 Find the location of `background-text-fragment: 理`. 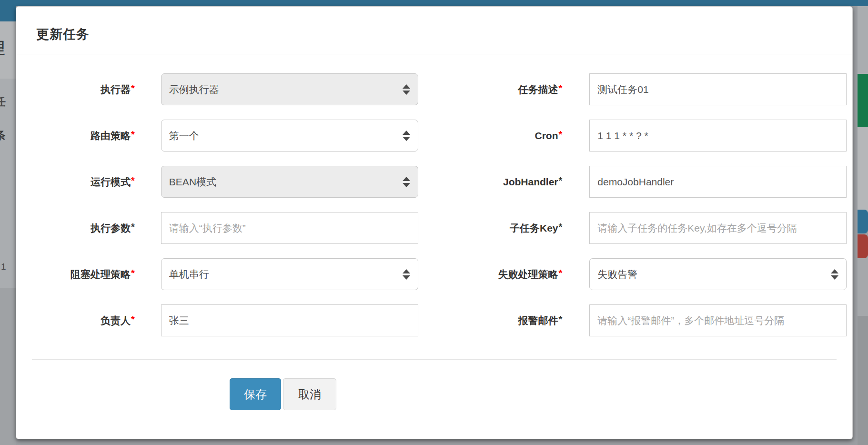

background-text-fragment: 理 is located at coordinates (2, 49).